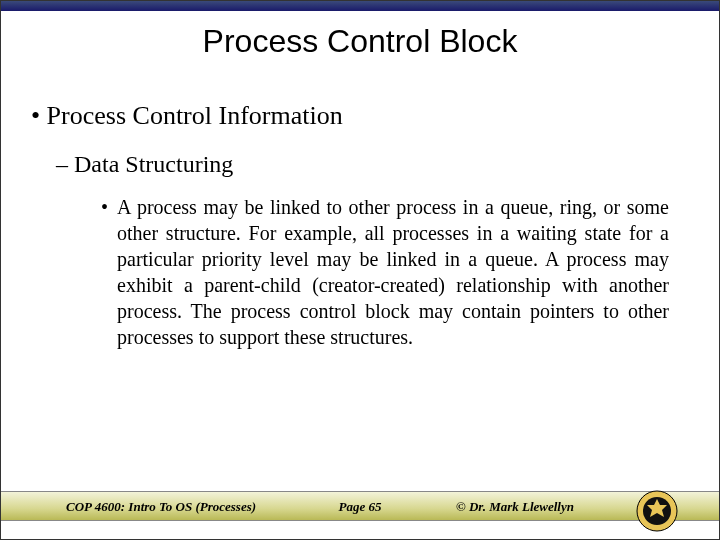 The width and height of the screenshot is (720, 540). What do you see at coordinates (372, 164) in the screenshot?
I see `bullet-level-2: – Data Structuring` at bounding box center [372, 164].